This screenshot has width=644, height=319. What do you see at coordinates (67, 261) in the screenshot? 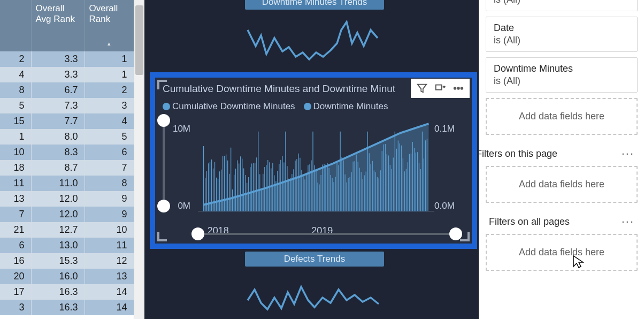
I see `table-row: 1615.312` at bounding box center [67, 261].